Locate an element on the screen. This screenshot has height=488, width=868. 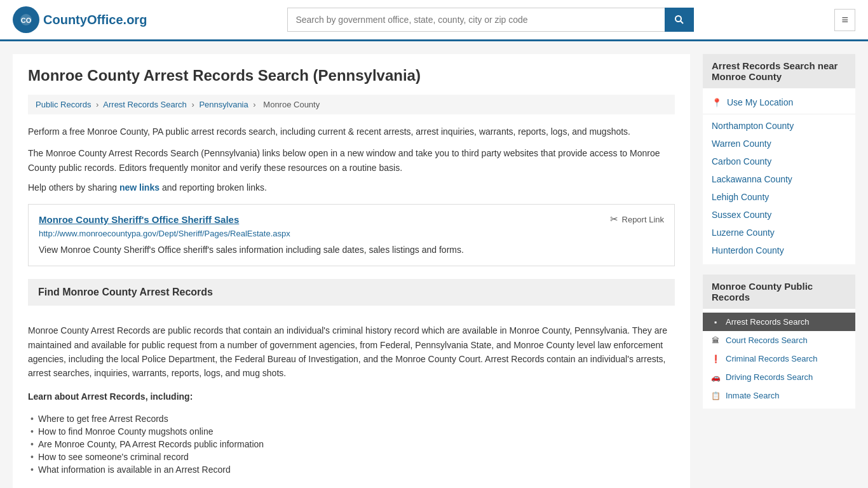
nearby-county-item: Northampton County is located at coordinates (779, 126).